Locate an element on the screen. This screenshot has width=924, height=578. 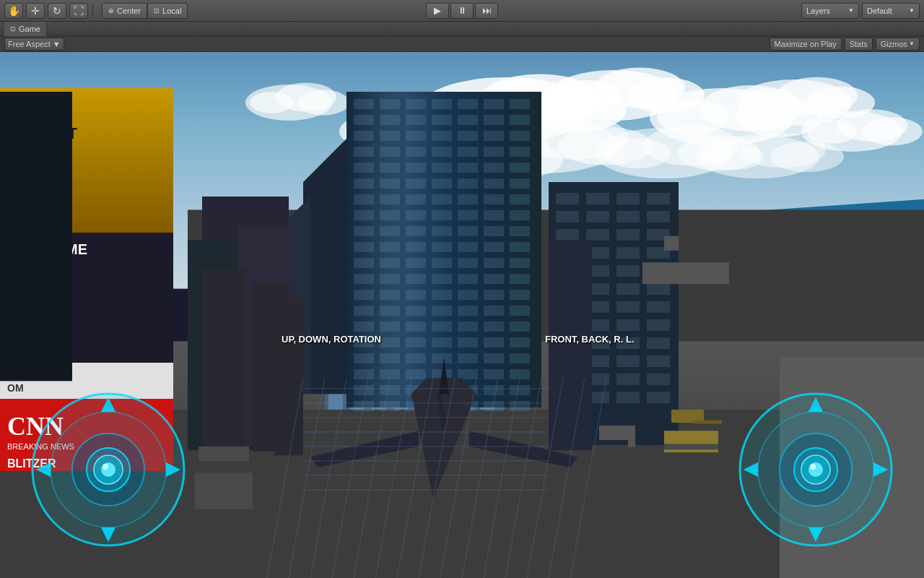
step-button: ⏭ is located at coordinates (487, 11).